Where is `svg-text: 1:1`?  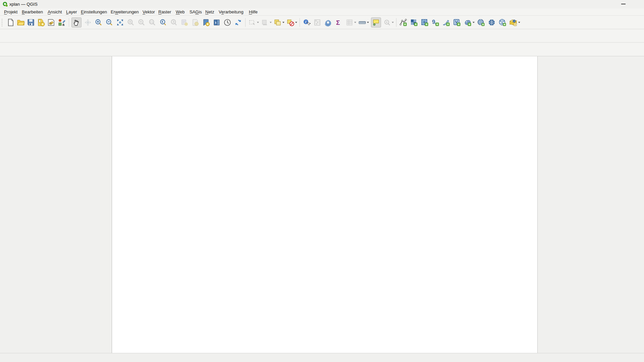
svg-text: 1:1 is located at coordinates (152, 22).